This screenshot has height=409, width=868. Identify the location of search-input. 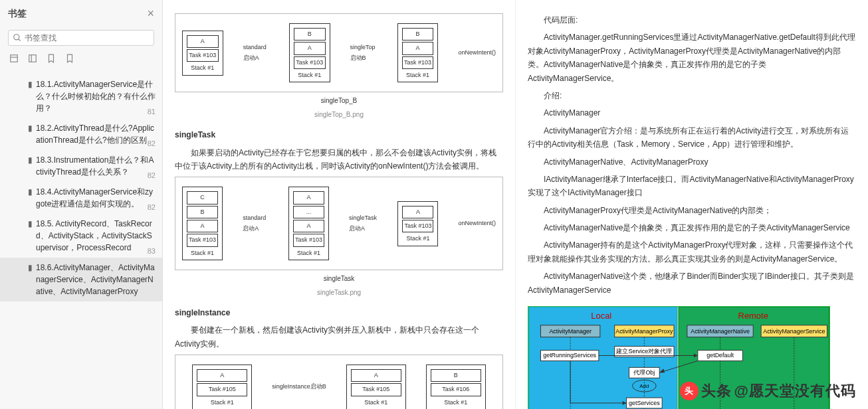
(87, 38).